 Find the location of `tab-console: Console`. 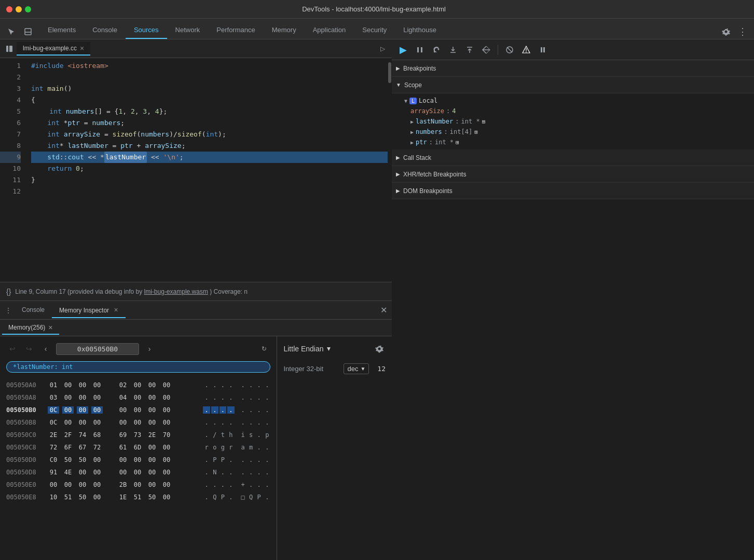

tab-console: Console is located at coordinates (105, 30).